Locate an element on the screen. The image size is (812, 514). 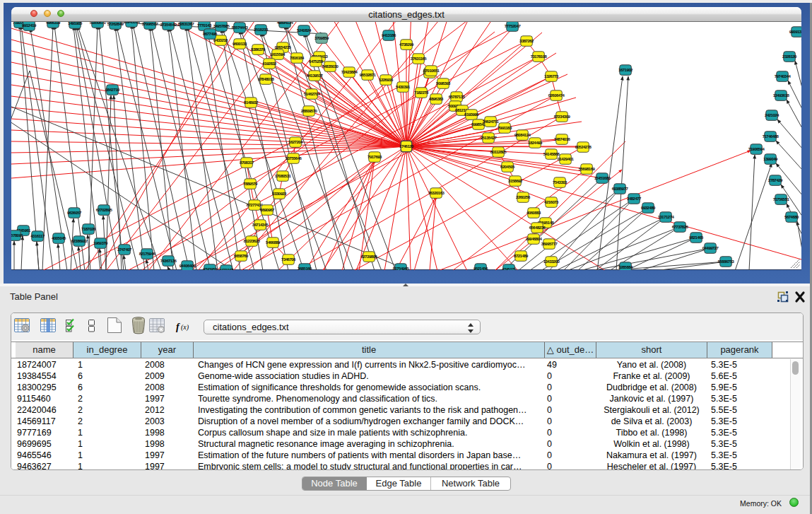
svg-text: 76320163 is located at coordinates (437, 193).